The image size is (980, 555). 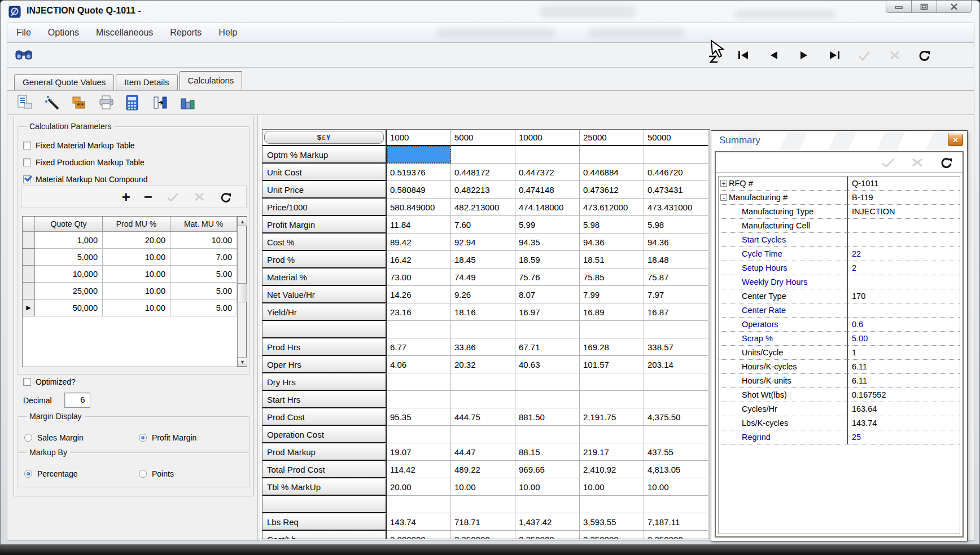 What do you see at coordinates (419, 312) in the screenshot?
I see `value-cell: 23.16` at bounding box center [419, 312].